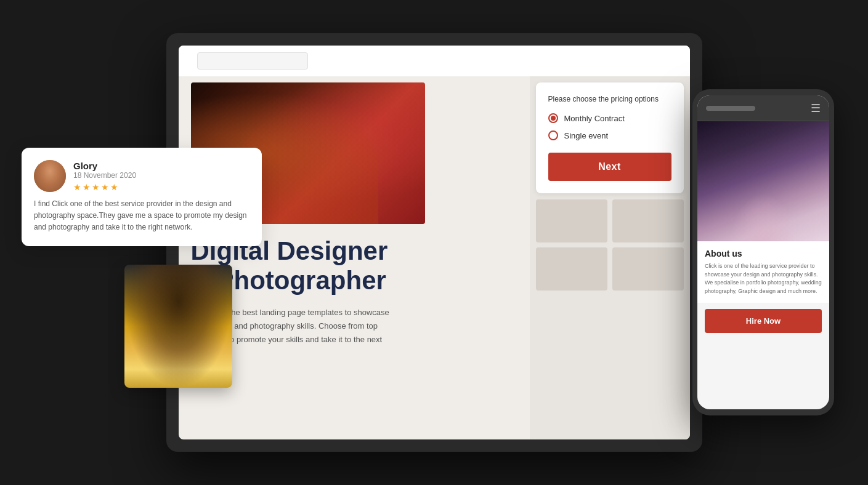  Describe the element at coordinates (105, 166) in the screenshot. I see `reviewer-name: Glory` at that location.